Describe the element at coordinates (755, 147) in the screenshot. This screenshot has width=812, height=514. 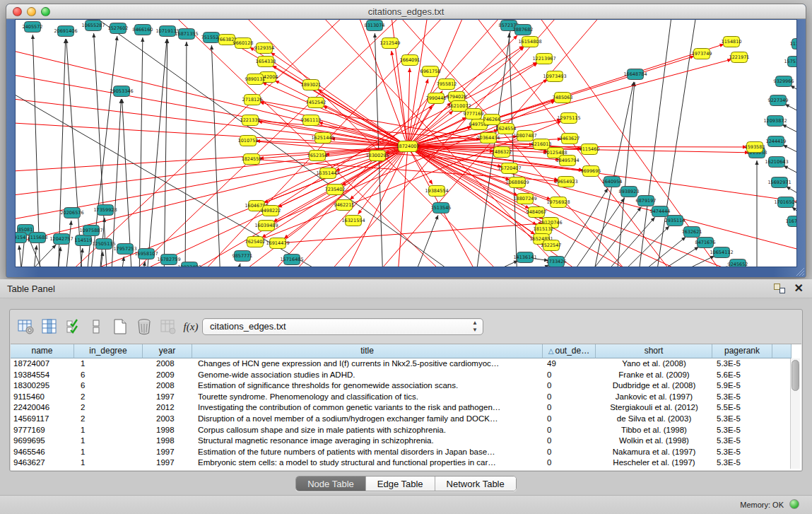
I see `graph-node: 1593583` at that location.